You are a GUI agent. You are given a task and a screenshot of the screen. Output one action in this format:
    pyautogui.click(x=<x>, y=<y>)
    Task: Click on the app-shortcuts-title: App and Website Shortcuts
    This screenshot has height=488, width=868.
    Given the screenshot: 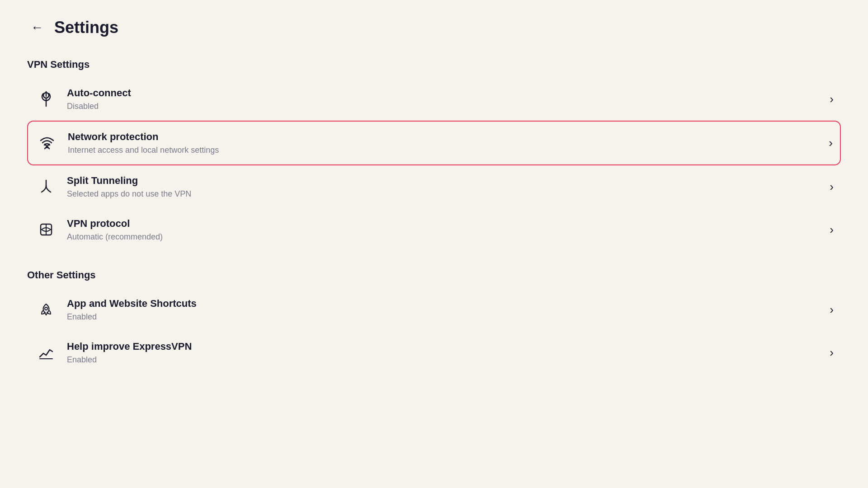 What is the action you would take?
    pyautogui.click(x=445, y=304)
    